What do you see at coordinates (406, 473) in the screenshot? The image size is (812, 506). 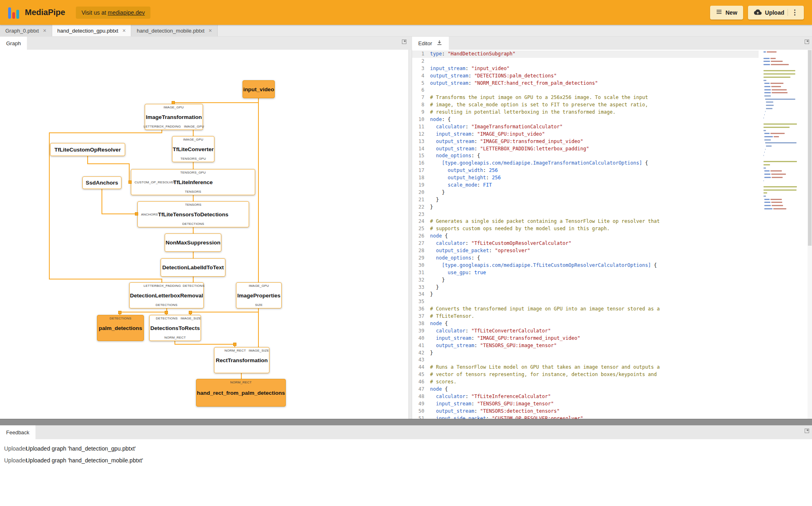 I see `feedback-log: Uploader Uploaded graph 'hand_detection_…` at bounding box center [406, 473].